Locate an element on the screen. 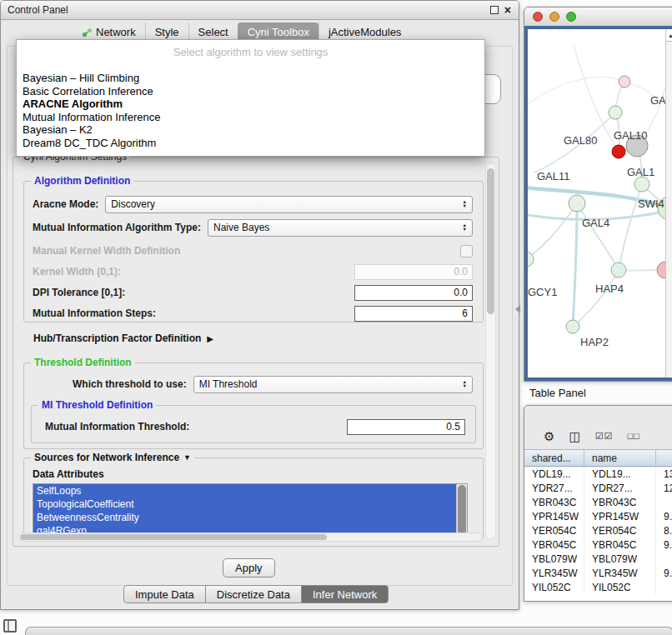  dpi-tolerance-field is located at coordinates (414, 293).